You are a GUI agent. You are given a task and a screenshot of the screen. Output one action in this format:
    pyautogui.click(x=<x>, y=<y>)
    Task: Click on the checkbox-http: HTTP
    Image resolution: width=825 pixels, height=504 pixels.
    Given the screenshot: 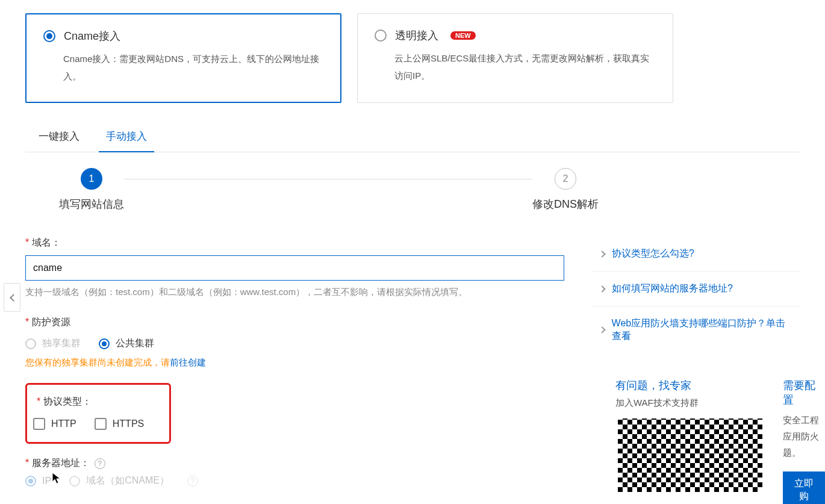 What is the action you would take?
    pyautogui.click(x=55, y=424)
    